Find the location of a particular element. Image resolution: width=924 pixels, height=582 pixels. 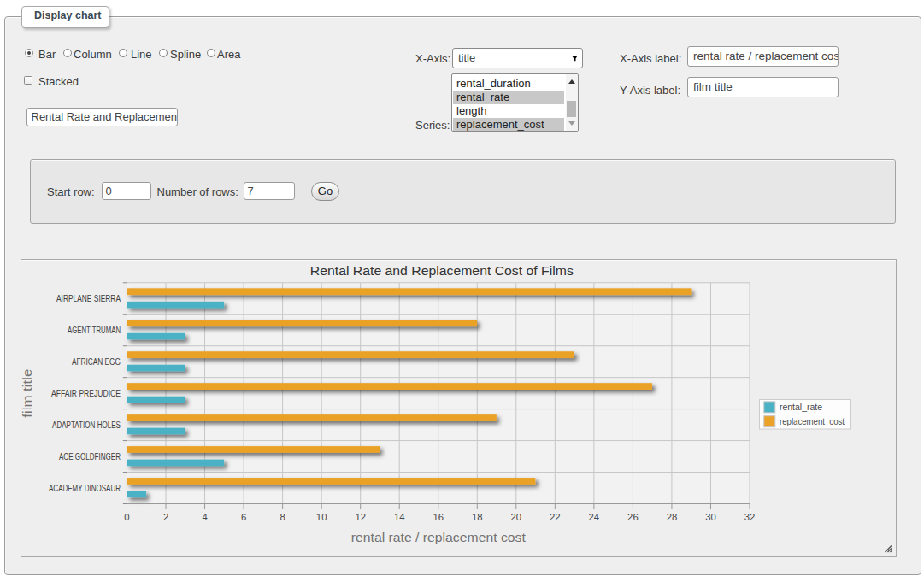

svg-text: 30 is located at coordinates (711, 517).